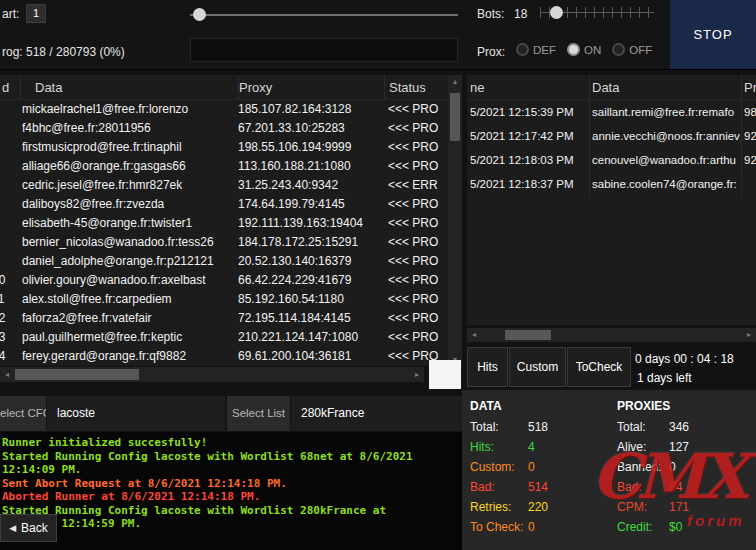  I want to click on row-proxy: 113.160.188.21:1080, so click(311, 166).